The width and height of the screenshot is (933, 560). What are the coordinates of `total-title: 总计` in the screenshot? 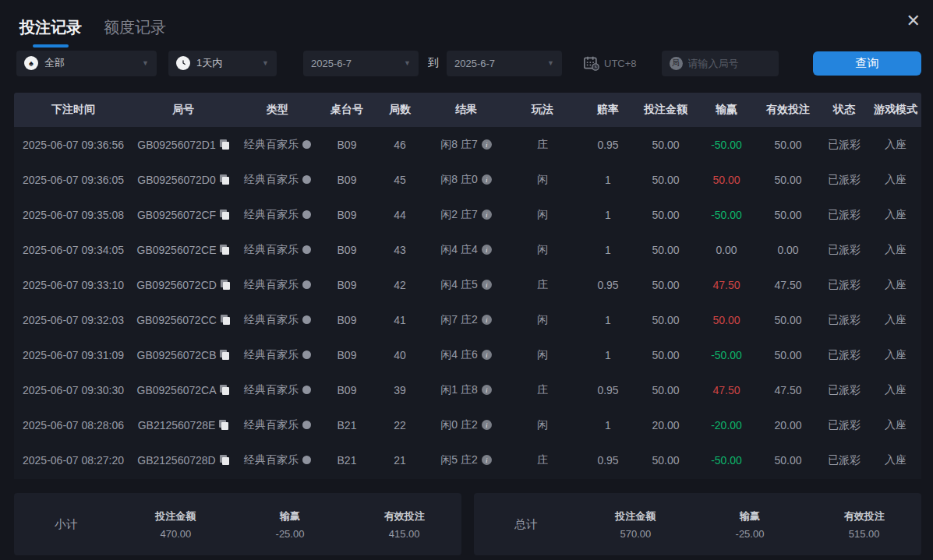 It's located at (526, 525).